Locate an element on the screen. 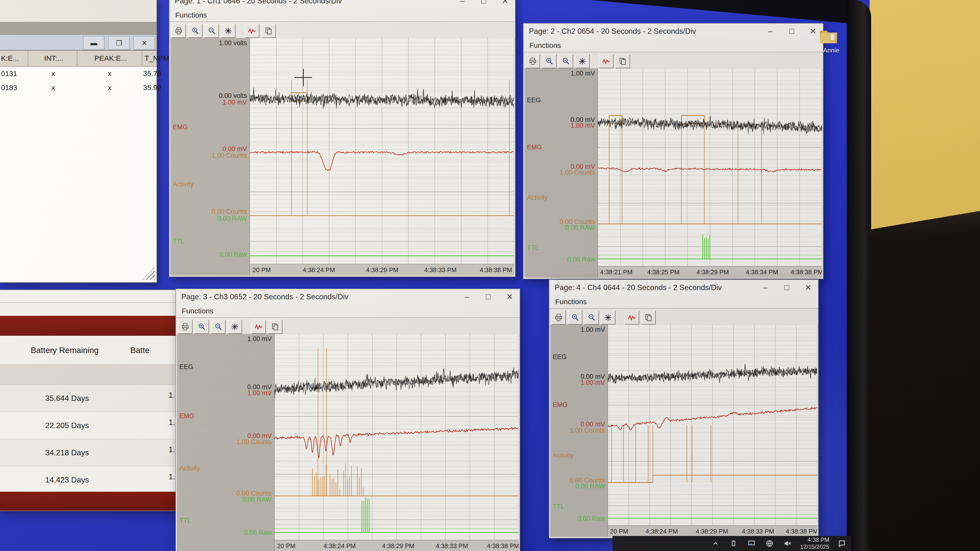 Image resolution: width=980 pixels, height=551 pixels. snowflake-icon is located at coordinates (608, 318).